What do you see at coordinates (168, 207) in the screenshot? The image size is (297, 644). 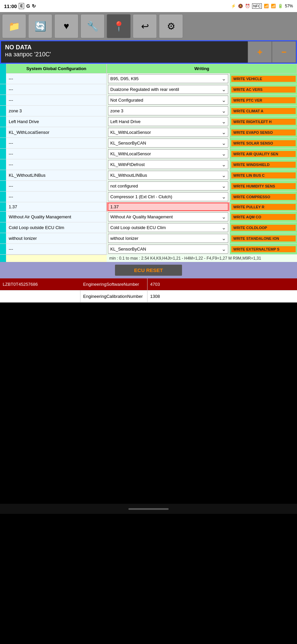 I see `mid-input-field: 1.37` at bounding box center [168, 207].